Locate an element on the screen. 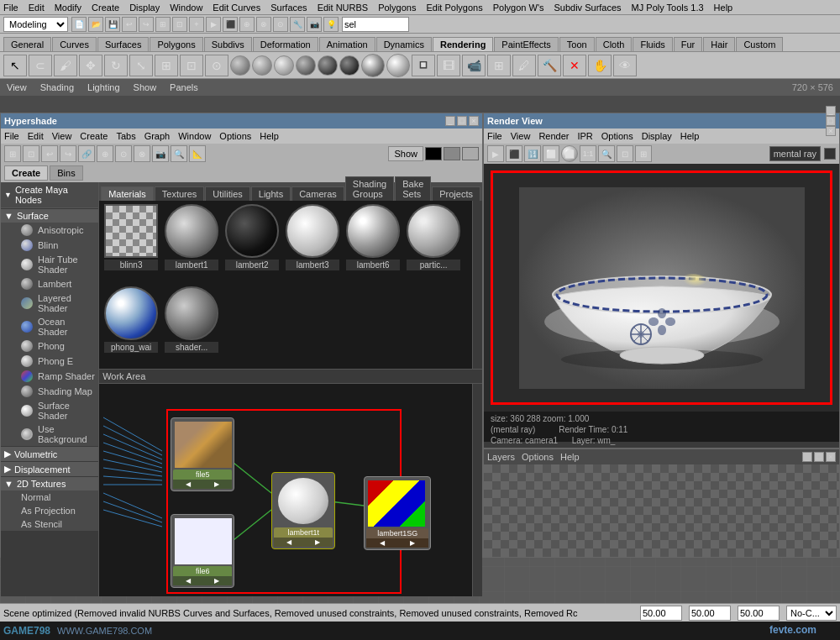  material-lambert2: lambert2 is located at coordinates (252, 244).